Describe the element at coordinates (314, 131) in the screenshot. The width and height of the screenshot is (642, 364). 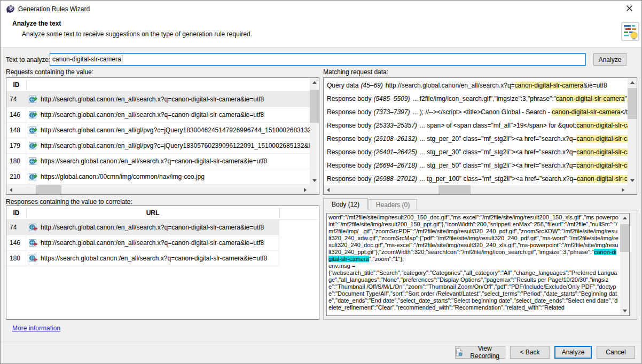
I see `requests-vertical-scrollbar` at that location.